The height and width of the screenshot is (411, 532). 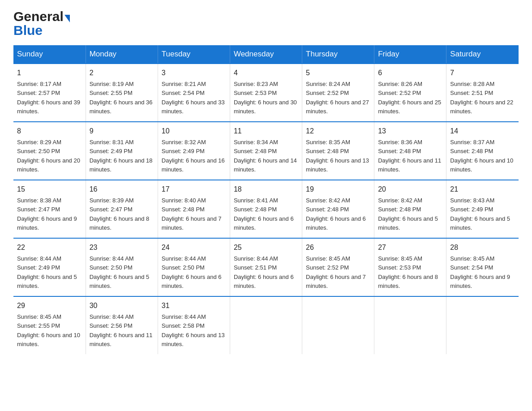 What do you see at coordinates (122, 267) in the screenshot?
I see `calendar-cell: 23Sunrise: 8:44 AMSunset: 2:50 PMDayligh…` at bounding box center [122, 267].